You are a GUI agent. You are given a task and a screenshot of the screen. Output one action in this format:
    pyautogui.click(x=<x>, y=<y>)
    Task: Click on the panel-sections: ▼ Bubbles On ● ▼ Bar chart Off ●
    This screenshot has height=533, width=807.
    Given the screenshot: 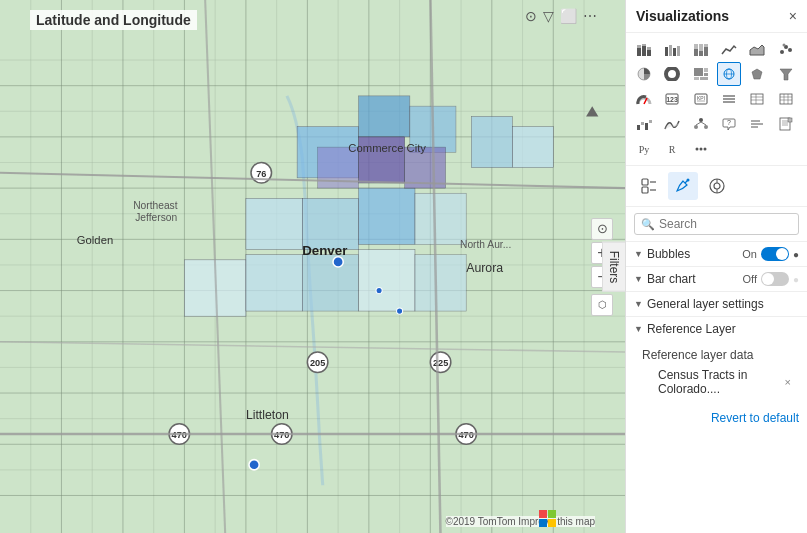 What is the action you would take?
    pyautogui.click(x=716, y=387)
    